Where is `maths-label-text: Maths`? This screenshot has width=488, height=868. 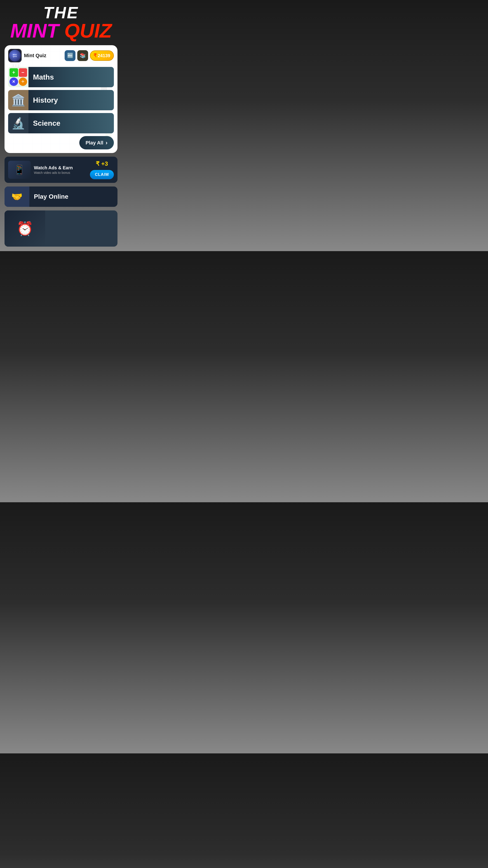 maths-label-text: Maths is located at coordinates (43, 77).